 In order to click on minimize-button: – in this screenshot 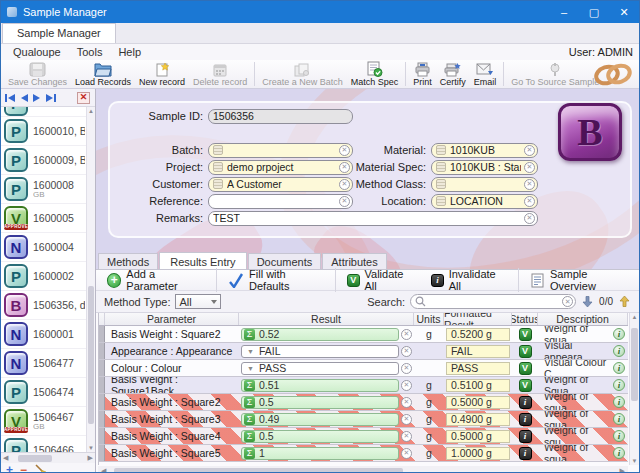, I will do `click(564, 12)`.